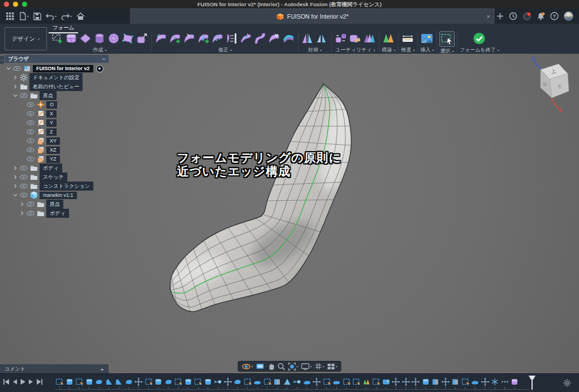  Describe the element at coordinates (447, 39) in the screenshot. I see `select-window-button` at that location.